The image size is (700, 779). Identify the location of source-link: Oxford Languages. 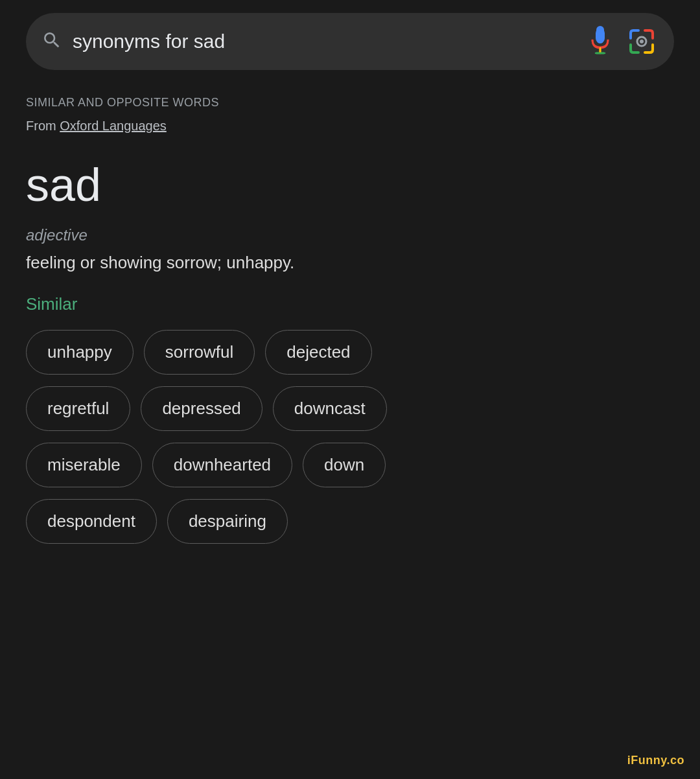
(113, 126).